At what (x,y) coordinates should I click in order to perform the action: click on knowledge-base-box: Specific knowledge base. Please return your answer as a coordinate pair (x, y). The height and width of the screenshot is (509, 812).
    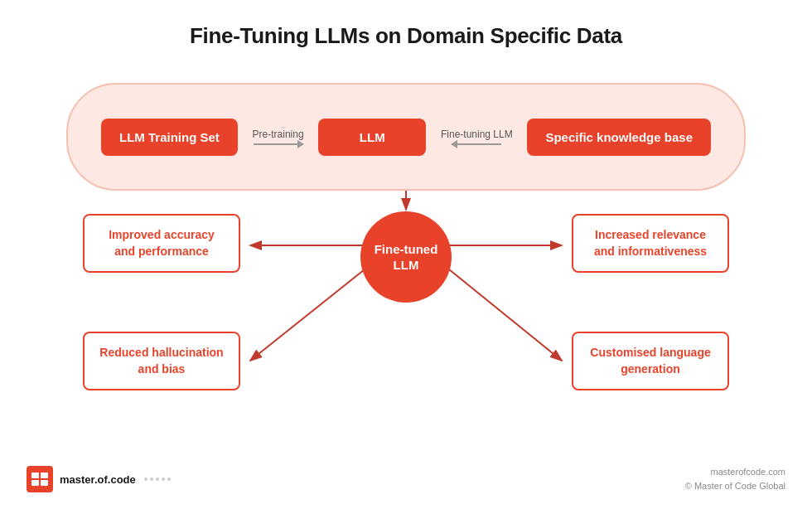
    Looking at the image, I should click on (619, 138).